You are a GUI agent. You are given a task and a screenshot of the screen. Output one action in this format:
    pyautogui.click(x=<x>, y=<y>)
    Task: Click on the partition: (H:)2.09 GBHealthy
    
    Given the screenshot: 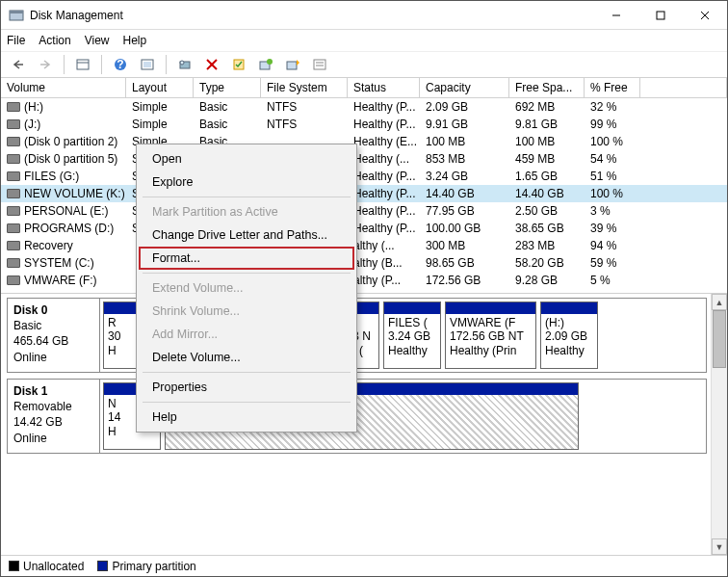 What is the action you would take?
    pyautogui.click(x=569, y=335)
    